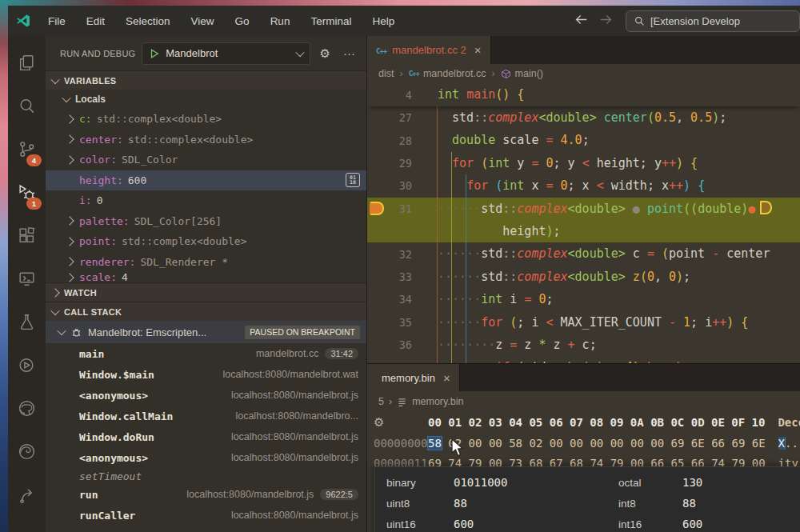 This screenshot has height=532, width=800. What do you see at coordinates (206, 354) in the screenshot?
I see `stack-frame-row: mainmandelbrot.cc31:42` at bounding box center [206, 354].